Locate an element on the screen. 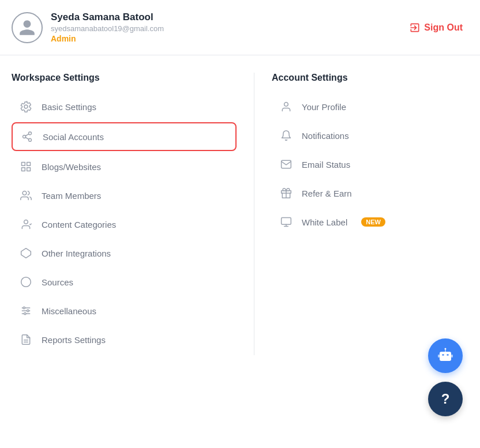  gear-icon is located at coordinates (26, 107).